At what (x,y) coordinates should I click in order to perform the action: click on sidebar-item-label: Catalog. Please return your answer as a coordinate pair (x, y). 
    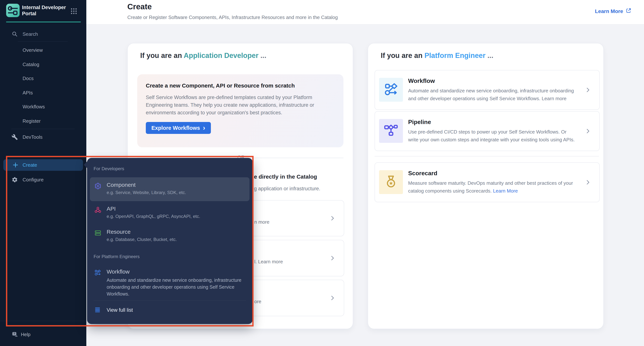
    Looking at the image, I should click on (31, 64).